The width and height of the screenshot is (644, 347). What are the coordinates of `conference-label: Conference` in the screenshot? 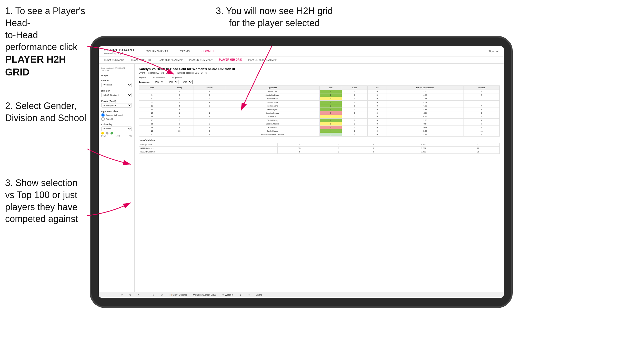 It's located at (159, 78).